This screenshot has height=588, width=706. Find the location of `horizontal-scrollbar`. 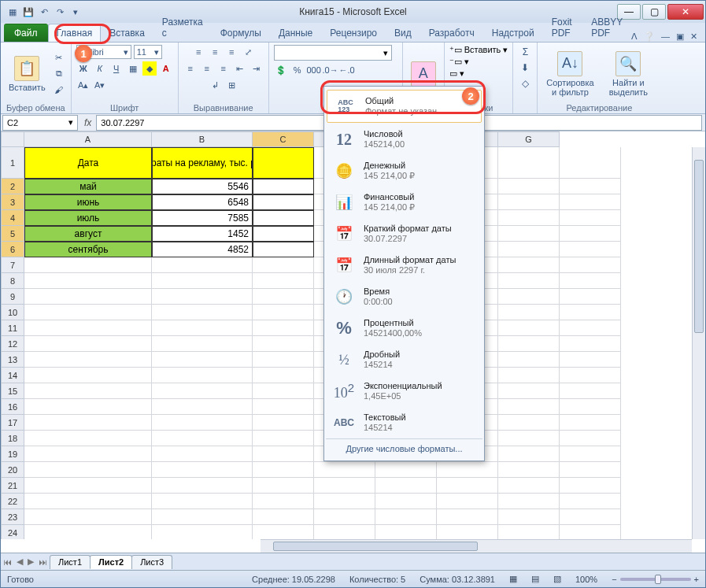

horizontal-scrollbar is located at coordinates (476, 546).